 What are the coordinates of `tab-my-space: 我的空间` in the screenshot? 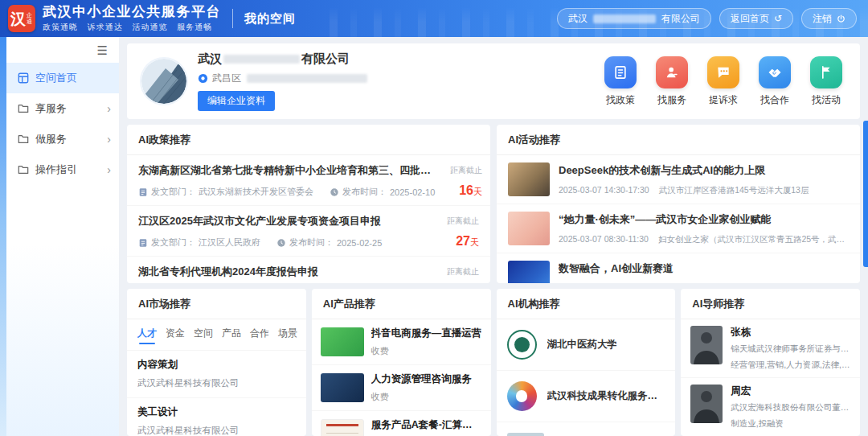 It's located at (270, 19).